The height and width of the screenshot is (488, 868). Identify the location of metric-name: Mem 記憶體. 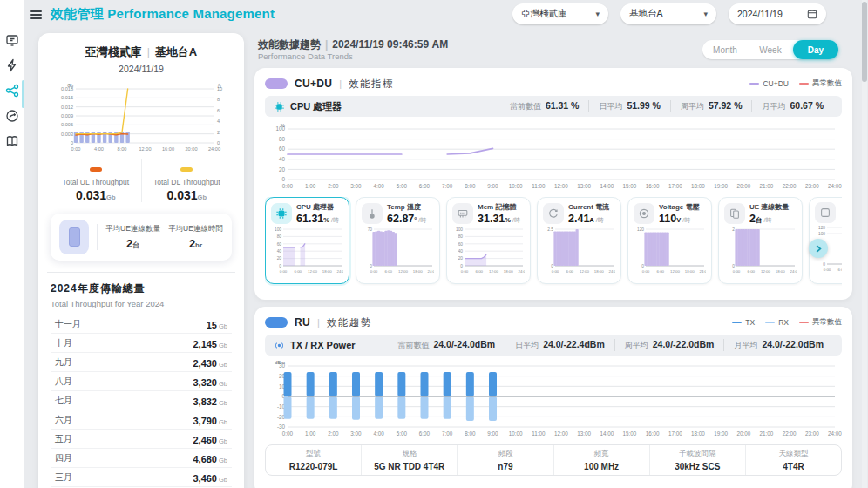
(498, 207).